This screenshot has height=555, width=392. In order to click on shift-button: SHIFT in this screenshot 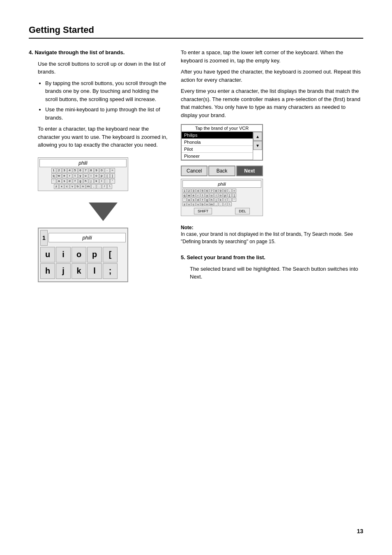, I will do `click(203, 211)`.